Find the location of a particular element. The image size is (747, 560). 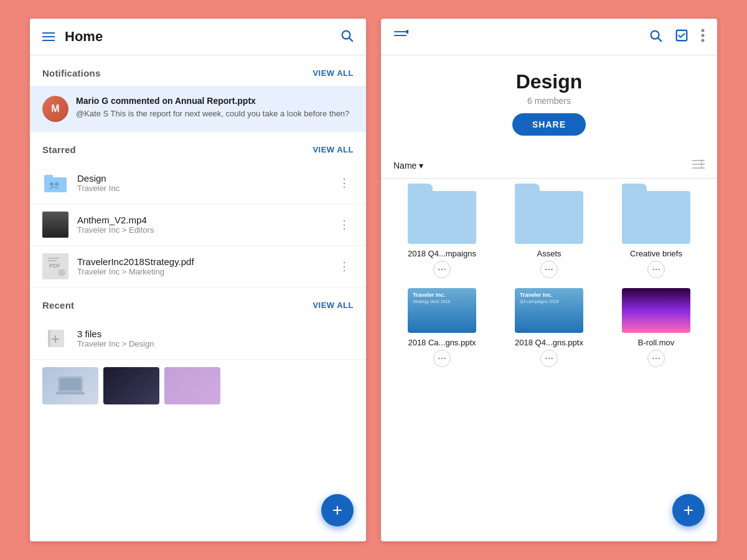

file-name: 2018 Ca...gns.pptx is located at coordinates (442, 342).